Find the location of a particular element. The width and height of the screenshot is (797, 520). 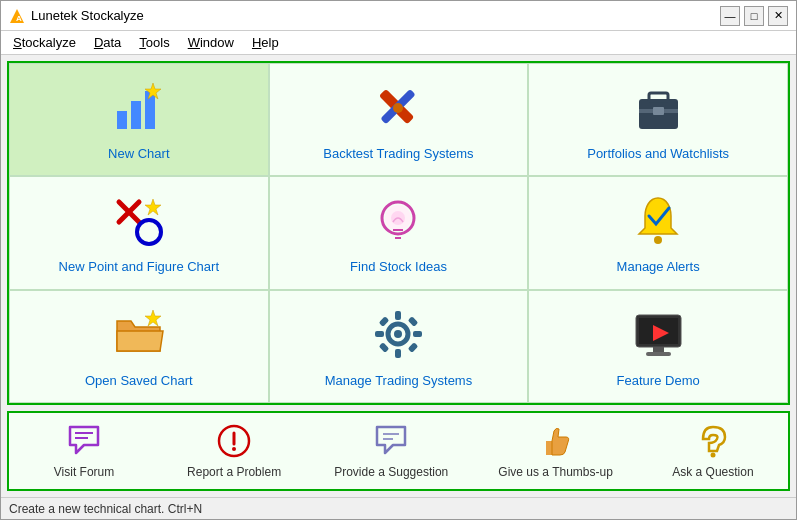

feature-demo-label: Feature Demo is located at coordinates (658, 380).